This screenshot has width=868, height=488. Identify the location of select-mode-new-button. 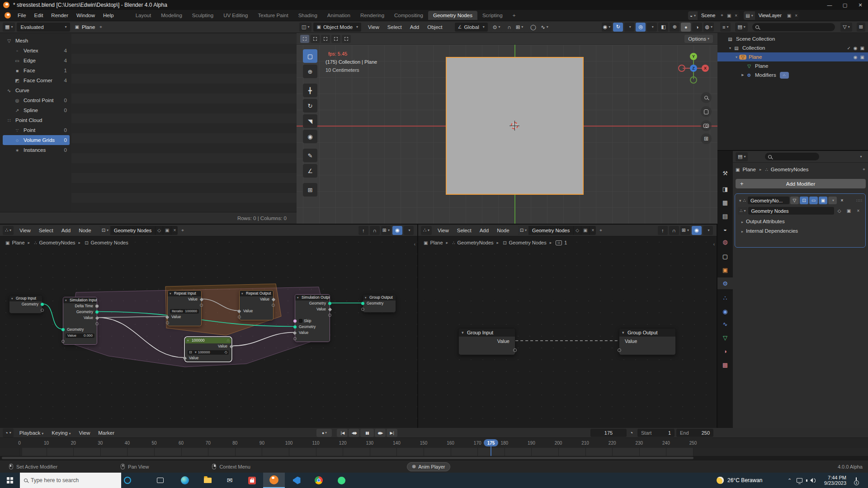
(305, 39).